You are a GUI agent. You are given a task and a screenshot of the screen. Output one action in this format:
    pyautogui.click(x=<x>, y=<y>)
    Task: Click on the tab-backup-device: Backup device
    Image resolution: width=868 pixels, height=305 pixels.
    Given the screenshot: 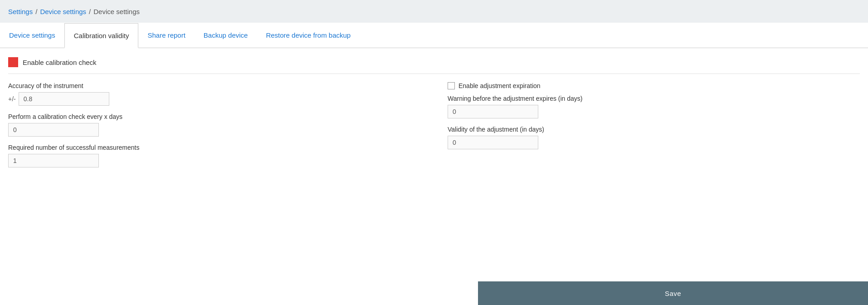 What is the action you would take?
    pyautogui.click(x=226, y=35)
    